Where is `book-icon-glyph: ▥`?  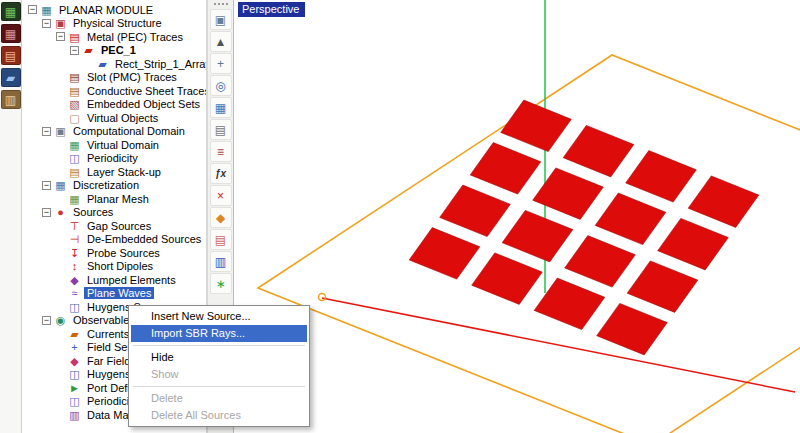 book-icon-glyph: ▥ is located at coordinates (220, 262).